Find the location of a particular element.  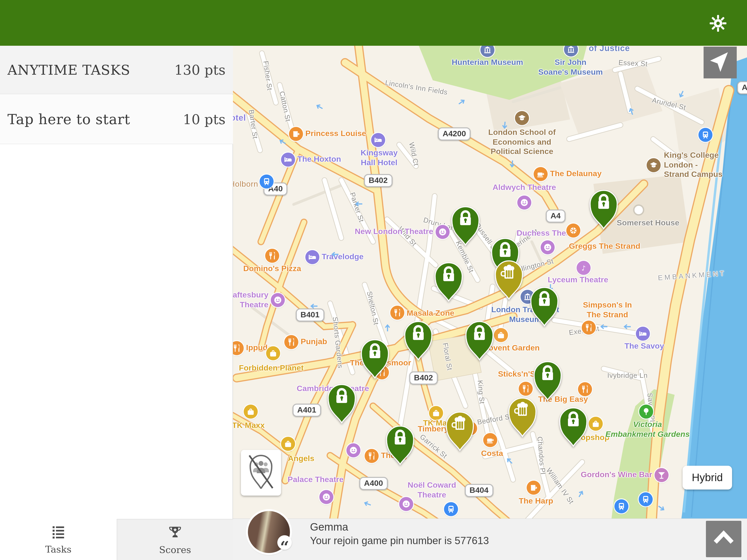

settings-button is located at coordinates (718, 23).